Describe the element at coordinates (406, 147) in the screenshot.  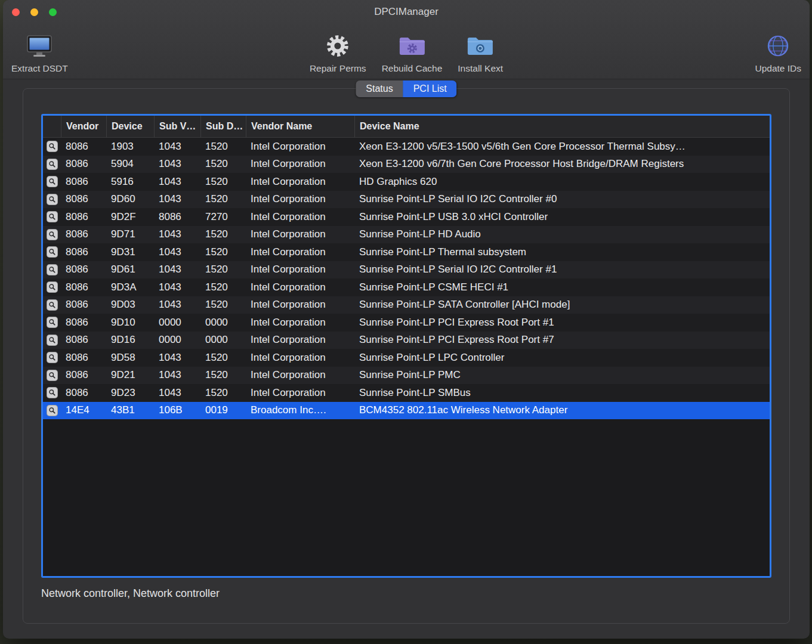
I see `table-row: 8086 1903 1043 1520 Intel Corporation Xe…` at that location.